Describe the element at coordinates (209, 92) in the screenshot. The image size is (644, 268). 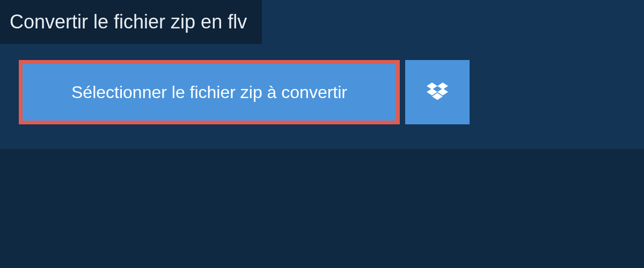
I see `select-file-label: Sélectionner le fichier zip à convertir` at that location.